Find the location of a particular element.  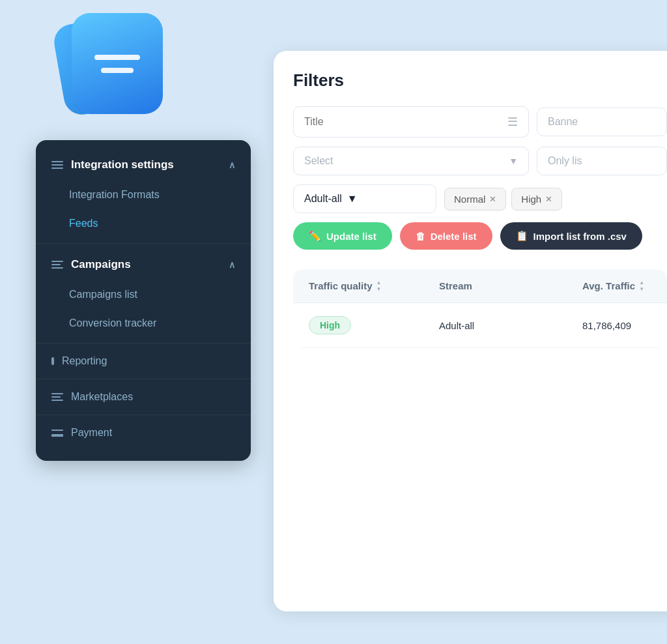

sidebar-section-campaigns: Campaigns ∧ Campaigns list Conversion tr… is located at coordinates (143, 293).